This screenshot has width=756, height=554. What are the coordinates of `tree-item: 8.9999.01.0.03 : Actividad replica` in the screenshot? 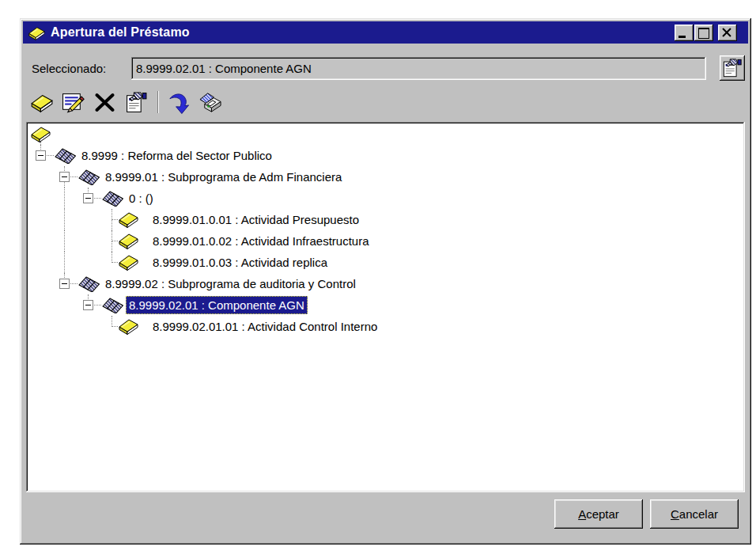 It's located at (386, 263).